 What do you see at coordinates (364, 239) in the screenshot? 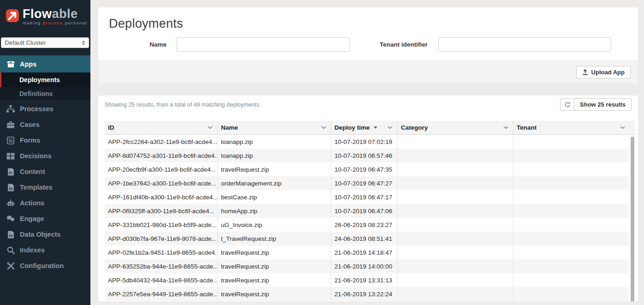
I see `cell-deploy-time: 24-06-2019 08:51:41` at bounding box center [364, 239].